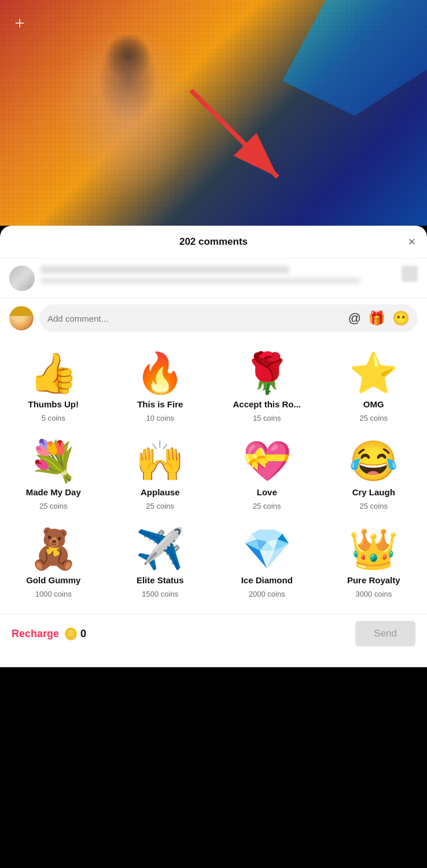  What do you see at coordinates (53, 506) in the screenshot?
I see `gift-price-made-my-day: 25 coins` at bounding box center [53, 506].